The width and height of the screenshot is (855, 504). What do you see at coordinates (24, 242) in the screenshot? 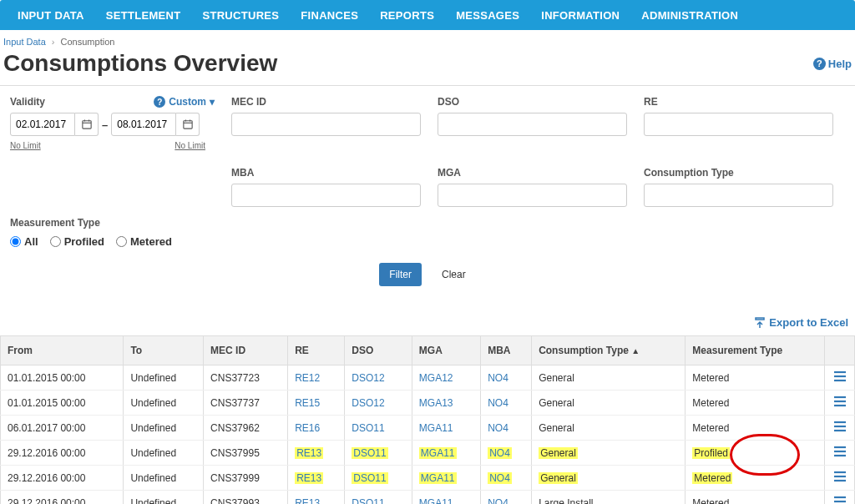
I see `radio-all: All` at bounding box center [24, 242].